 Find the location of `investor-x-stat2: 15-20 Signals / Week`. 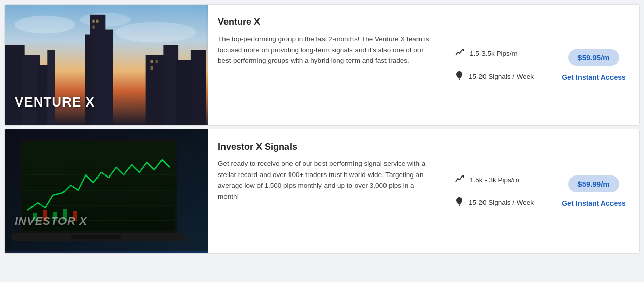

investor-x-stat2: 15-20 Signals / Week is located at coordinates (497, 203).